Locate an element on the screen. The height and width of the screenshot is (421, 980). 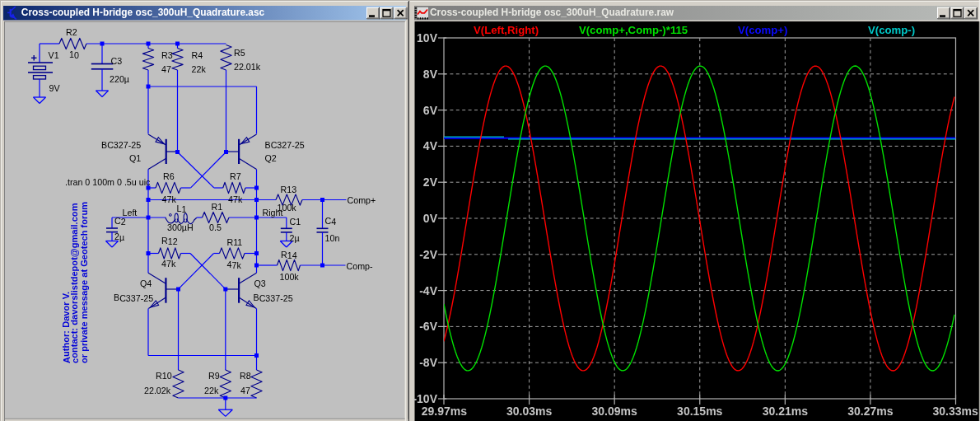
svg-text: R5 is located at coordinates (240, 53).